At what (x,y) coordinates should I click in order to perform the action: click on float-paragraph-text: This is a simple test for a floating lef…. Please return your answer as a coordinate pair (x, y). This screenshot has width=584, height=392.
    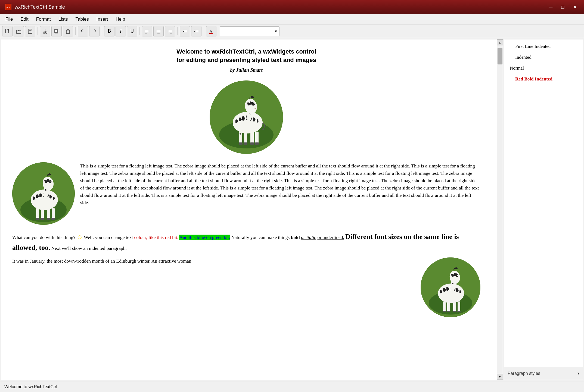
    Looking at the image, I should click on (246, 184).